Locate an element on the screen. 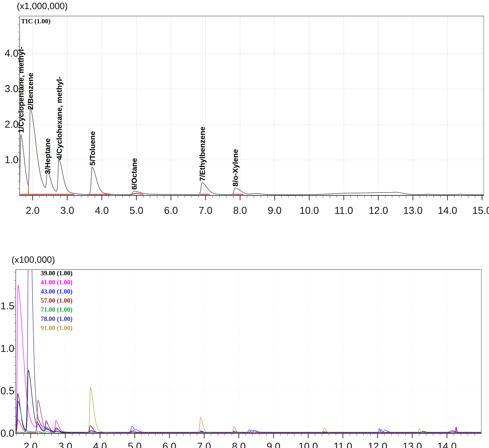 The height and width of the screenshot is (448, 489). eic-trace-43.00 is located at coordinates (249, 416).